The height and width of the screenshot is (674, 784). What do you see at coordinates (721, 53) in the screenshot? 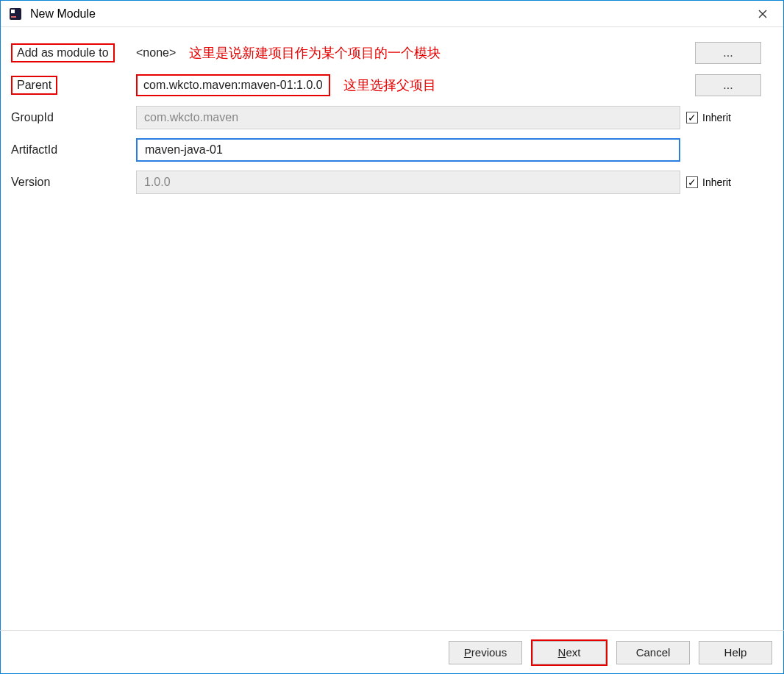
I see `add-as-module-browse-col: ...` at bounding box center [721, 53].